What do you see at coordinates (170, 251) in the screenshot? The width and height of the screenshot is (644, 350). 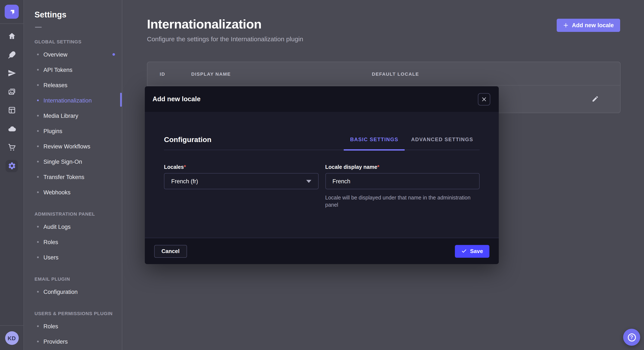 I see `cancel-button: Cancel` at bounding box center [170, 251].